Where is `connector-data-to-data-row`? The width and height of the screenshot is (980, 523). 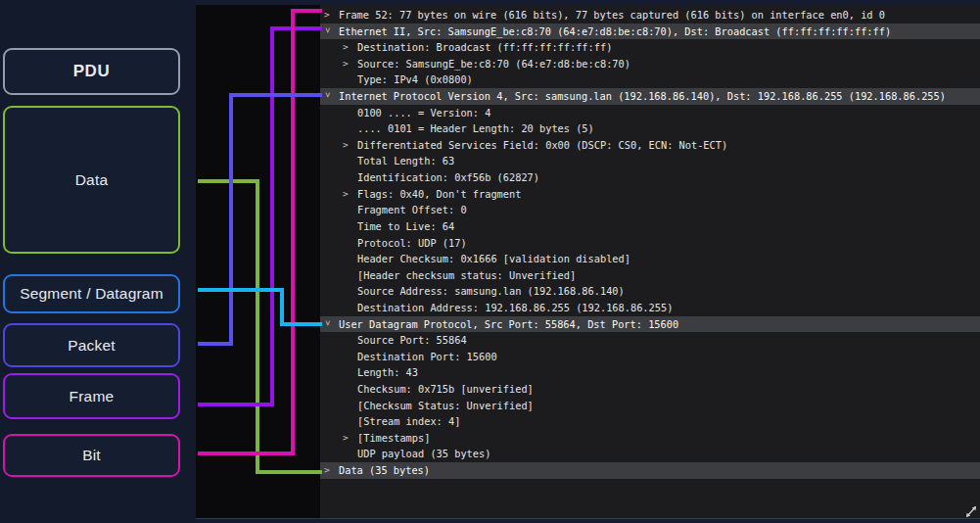 connector-data-to-data-row is located at coordinates (260, 327).